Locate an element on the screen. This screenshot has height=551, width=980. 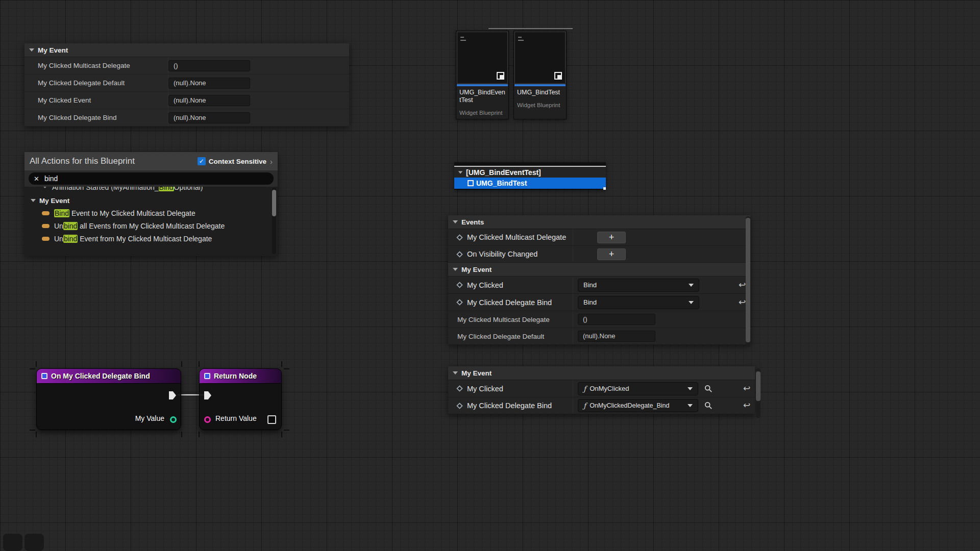
function-icon: ƒ is located at coordinates (585, 389).